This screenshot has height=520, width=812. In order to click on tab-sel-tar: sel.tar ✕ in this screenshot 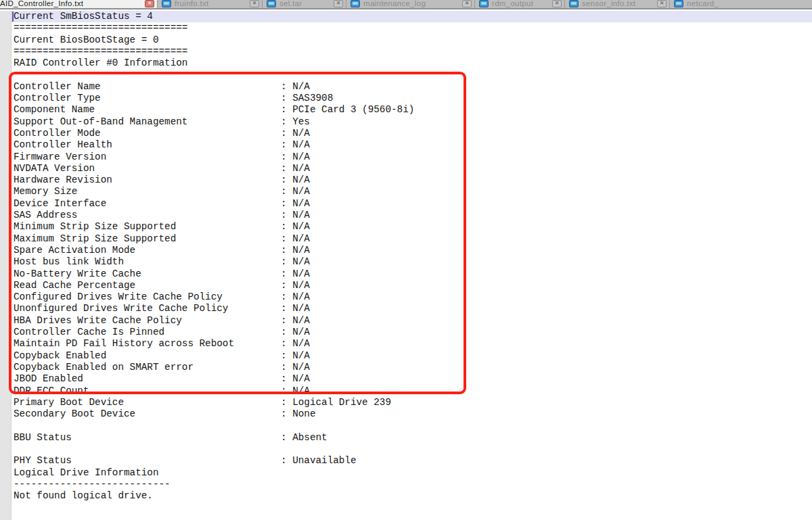, I will do `click(304, 4)`.